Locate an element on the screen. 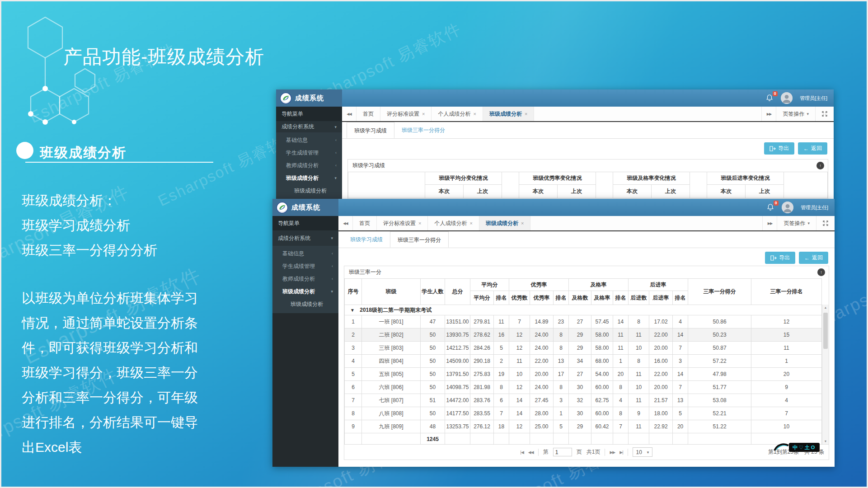  table-row: 8八班 [808]5014177.50283.5571428.0013060.0… is located at coordinates (583, 414).